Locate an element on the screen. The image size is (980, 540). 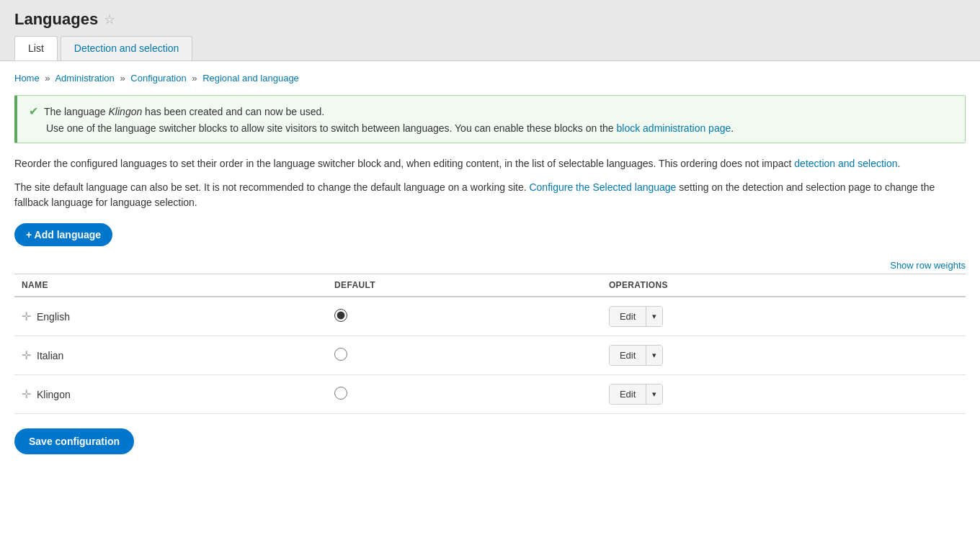
tab-list: List is located at coordinates (36, 48).